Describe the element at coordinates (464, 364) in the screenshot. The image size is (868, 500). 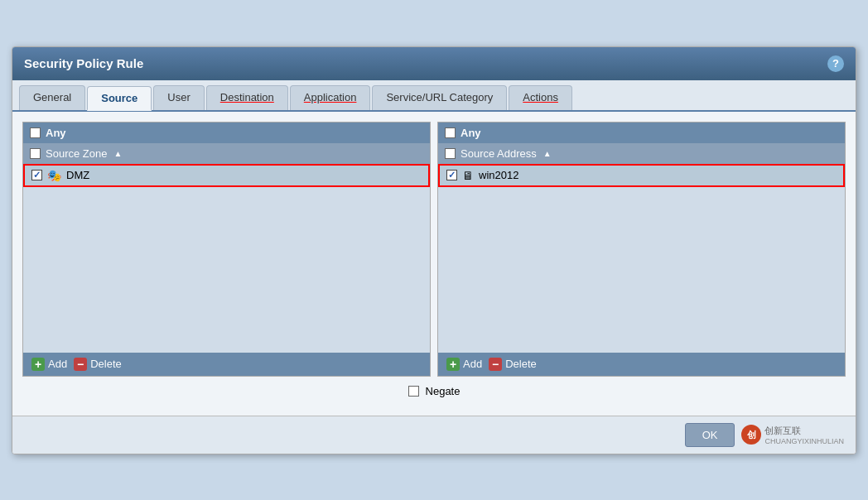
I see `source-address-add-btn: + Add` at that location.